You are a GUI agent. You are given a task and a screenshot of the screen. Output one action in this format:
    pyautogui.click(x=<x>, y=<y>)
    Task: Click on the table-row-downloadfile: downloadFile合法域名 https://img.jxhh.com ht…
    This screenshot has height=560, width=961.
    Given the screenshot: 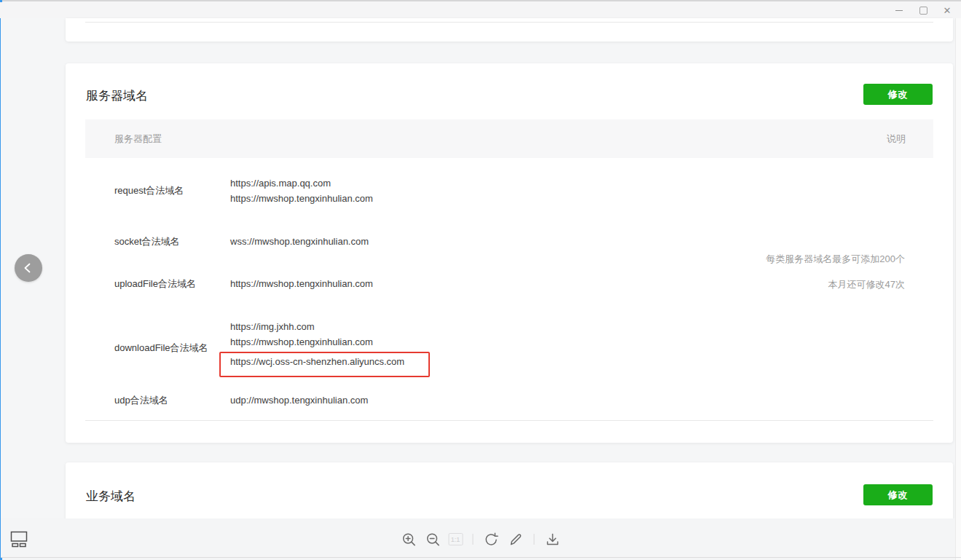 What is the action you would take?
    pyautogui.click(x=510, y=348)
    